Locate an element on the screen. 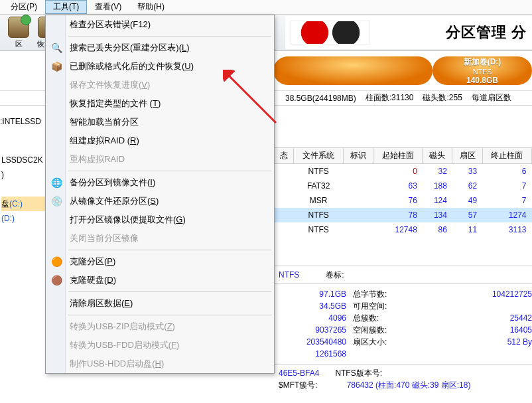 The height and width of the screenshot is (403, 532). app-logo-icon is located at coordinates (330, 33).